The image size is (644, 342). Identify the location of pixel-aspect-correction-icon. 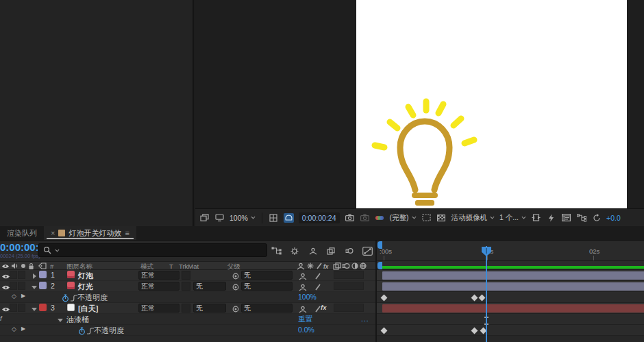
(536, 218).